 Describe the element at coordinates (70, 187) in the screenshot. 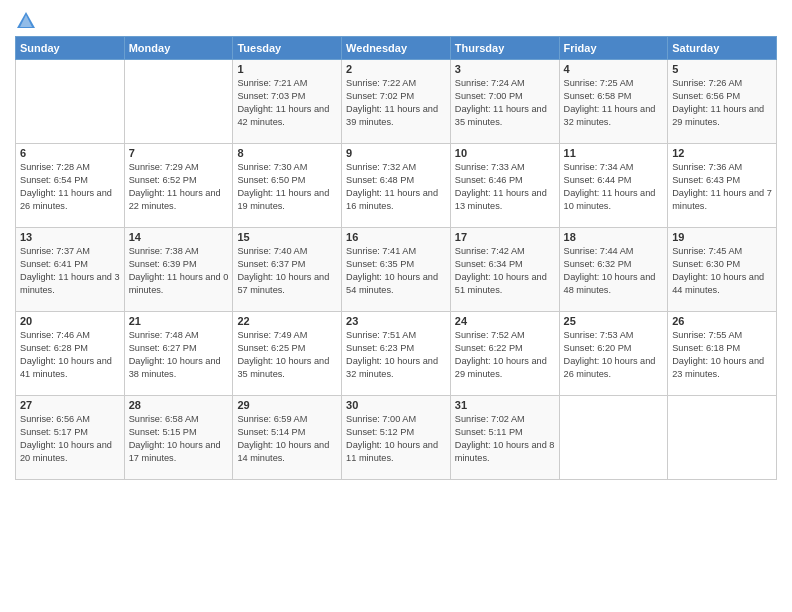

I see `day-info: Sunrise: 7:28 AM Sunset: 6:54 PM Dayligh…` at that location.